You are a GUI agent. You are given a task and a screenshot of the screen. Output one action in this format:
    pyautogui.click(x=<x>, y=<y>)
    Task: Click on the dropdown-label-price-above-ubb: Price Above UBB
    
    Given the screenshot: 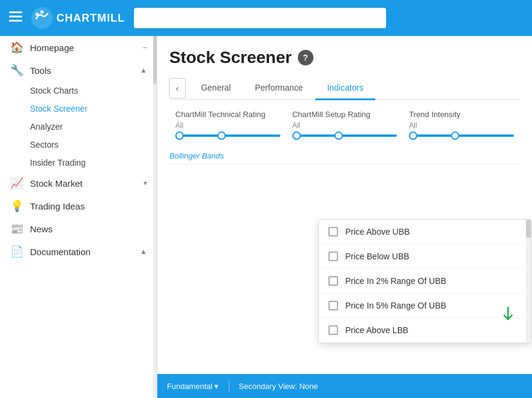 What is the action you would take?
    pyautogui.click(x=377, y=232)
    